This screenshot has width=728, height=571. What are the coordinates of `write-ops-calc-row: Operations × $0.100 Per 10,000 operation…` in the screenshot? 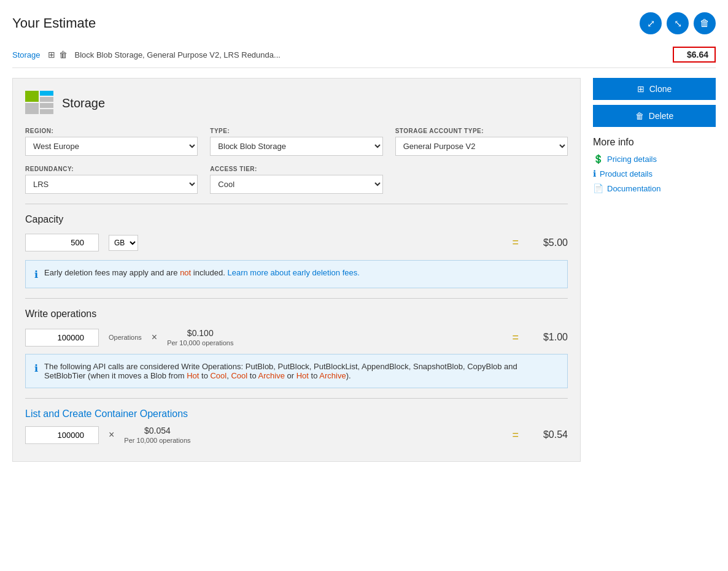 It's located at (296, 337).